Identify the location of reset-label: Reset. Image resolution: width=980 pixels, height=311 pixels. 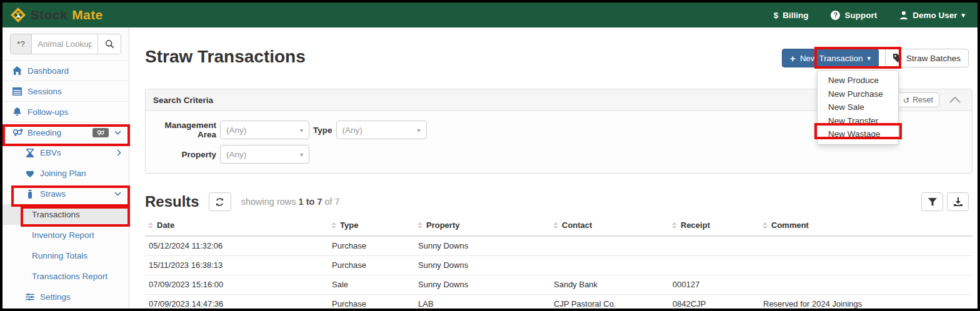
(922, 100).